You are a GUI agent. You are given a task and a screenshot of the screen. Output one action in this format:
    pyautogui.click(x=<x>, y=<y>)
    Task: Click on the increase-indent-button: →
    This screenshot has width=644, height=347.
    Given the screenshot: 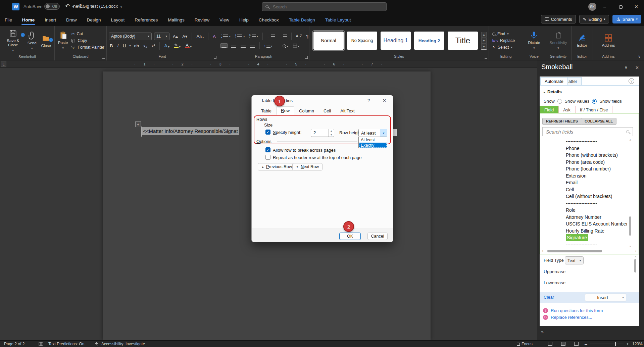 What is the action you would take?
    pyautogui.click(x=283, y=36)
    